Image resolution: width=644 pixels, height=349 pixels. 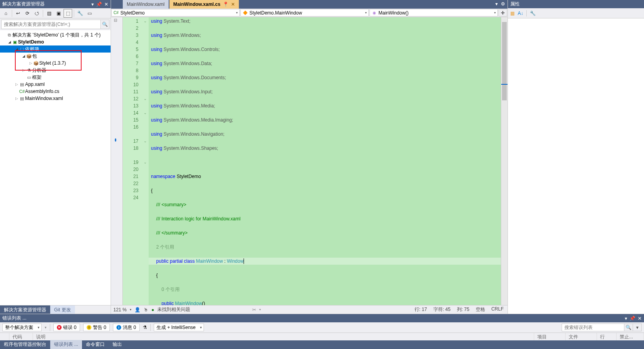 What do you see at coordinates (31, 42) in the screenshot?
I see `project-node: StyletDemo` at bounding box center [31, 42].